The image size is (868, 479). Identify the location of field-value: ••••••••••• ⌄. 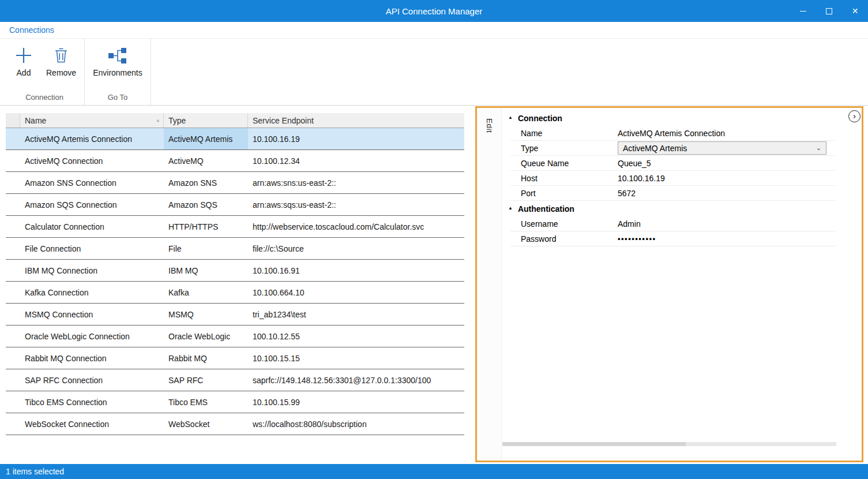
(727, 239).